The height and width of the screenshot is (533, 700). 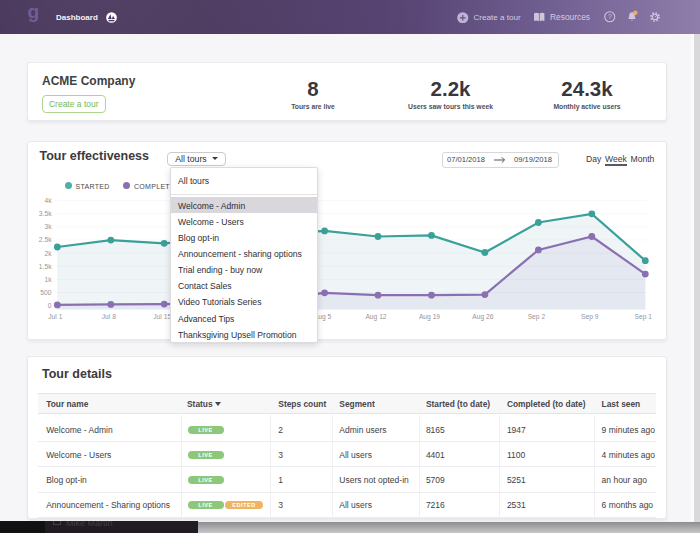 I want to click on svg-text: 0, so click(x=50, y=306).